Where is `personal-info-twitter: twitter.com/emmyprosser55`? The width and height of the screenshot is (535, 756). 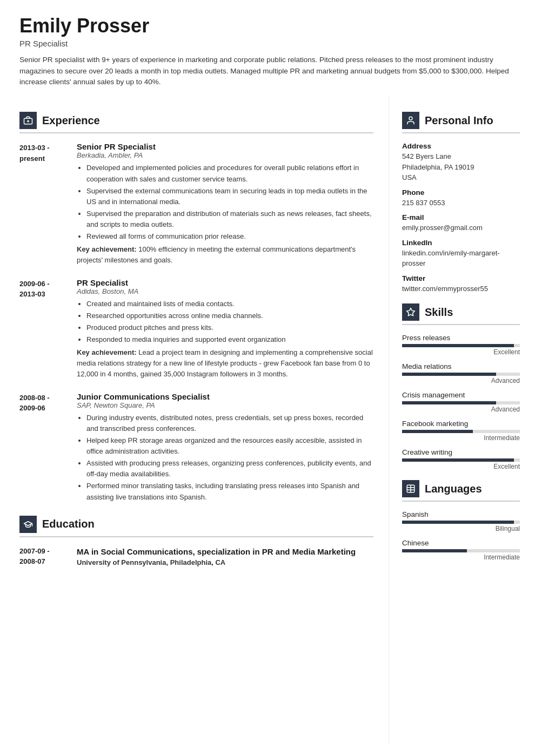 personal-info-twitter: twitter.com/emmyprosser55 is located at coordinates (461, 289).